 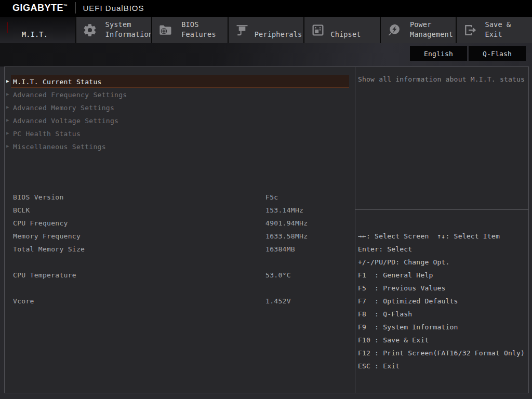 What do you see at coordinates (47, 236) in the screenshot?
I see `info-label: Memory Frequency` at bounding box center [47, 236].